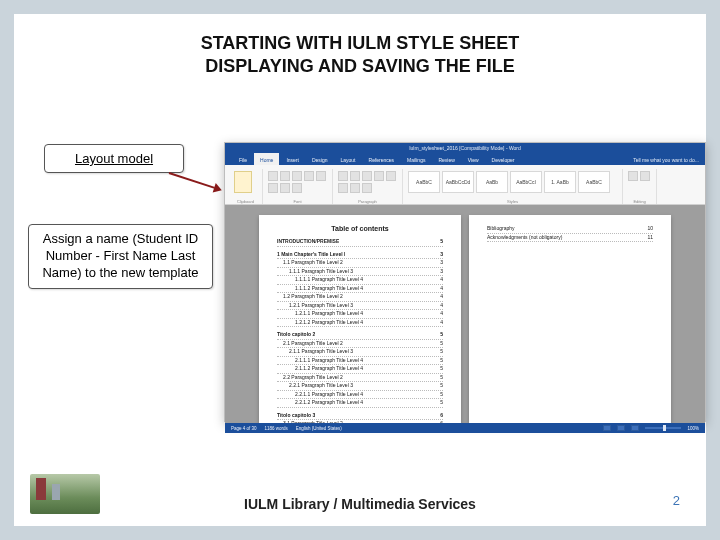 The width and height of the screenshot is (720, 540). I want to click on style-card: AaBbCcI, so click(526, 182).